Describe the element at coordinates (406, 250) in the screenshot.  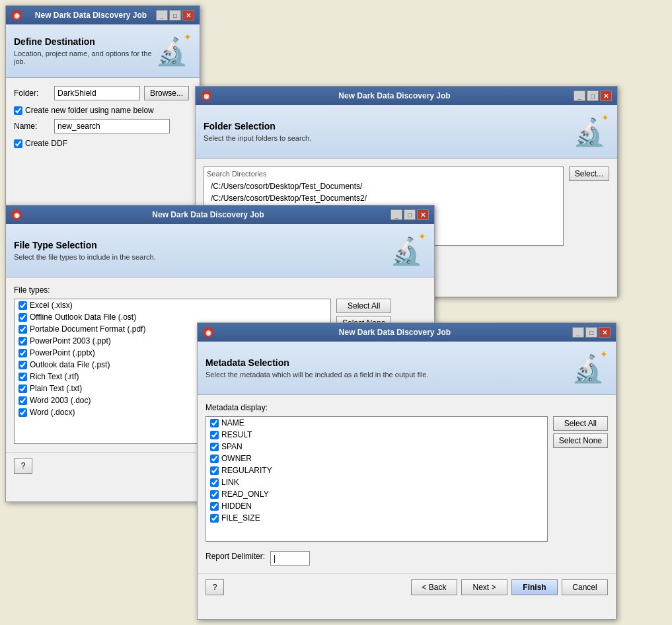
I see `win3-microscope-icon: 🔬 ✦` at that location.